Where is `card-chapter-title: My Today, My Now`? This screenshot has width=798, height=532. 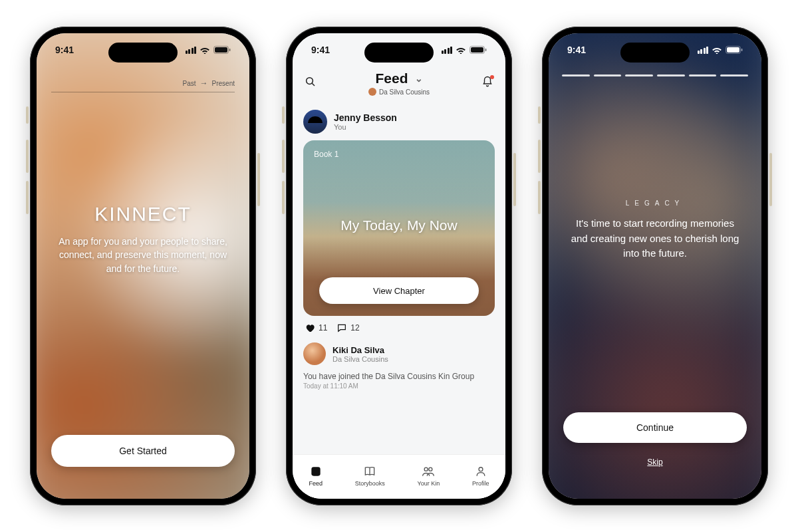 card-chapter-title: My Today, My Now is located at coordinates (399, 225).